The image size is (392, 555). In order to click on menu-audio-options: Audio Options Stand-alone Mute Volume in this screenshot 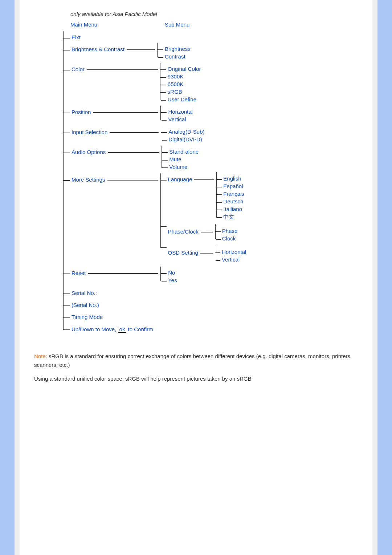, I will do `click(211, 160)`.